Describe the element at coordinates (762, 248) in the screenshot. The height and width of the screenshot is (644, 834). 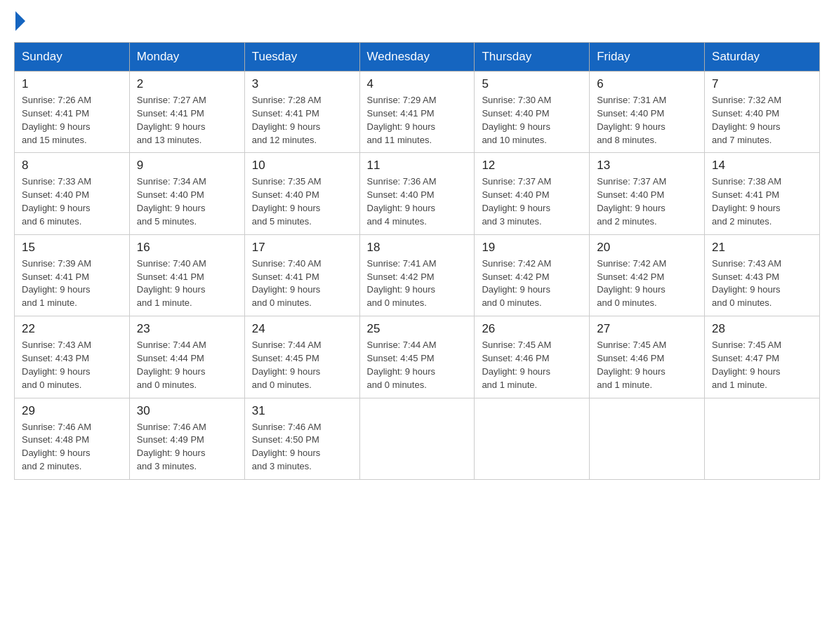
I see `day-number: 21` at that location.